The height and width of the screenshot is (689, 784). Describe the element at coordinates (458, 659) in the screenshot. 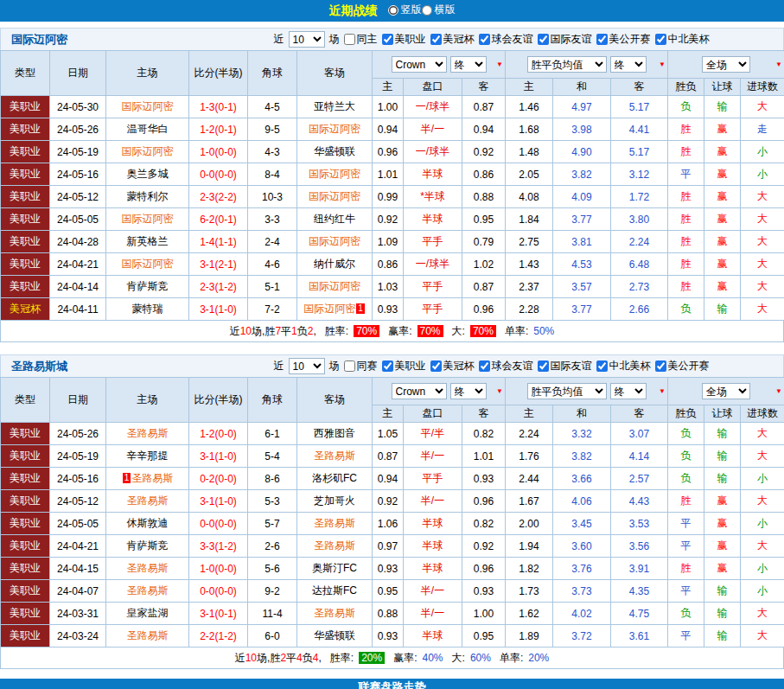

I see `stat-label: 大:` at that location.